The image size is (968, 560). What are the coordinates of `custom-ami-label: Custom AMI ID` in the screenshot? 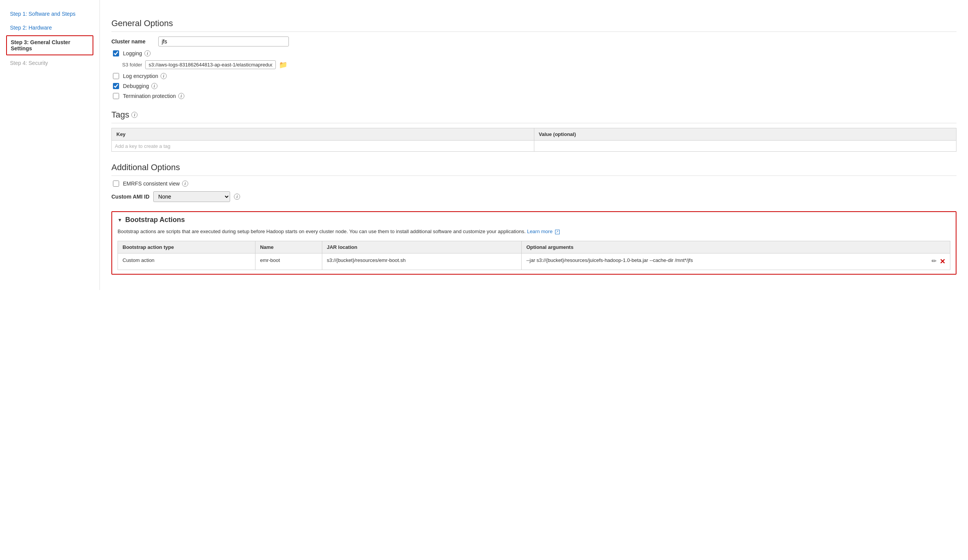 It's located at (131, 197).